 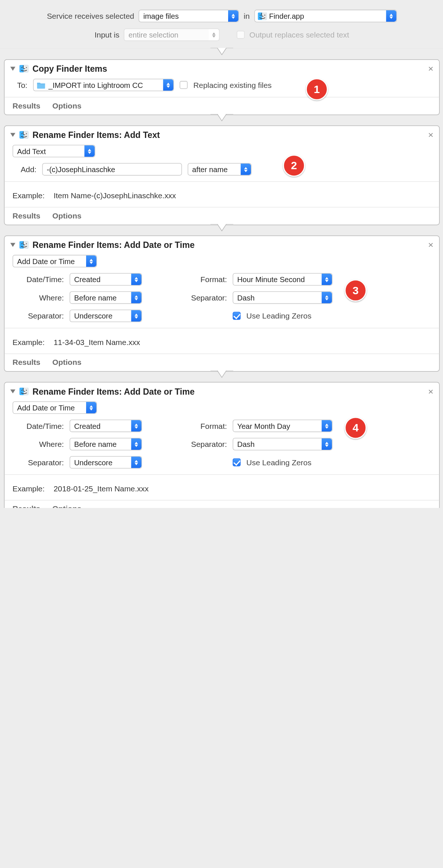 I want to click on example-row: Example:11-34-03_Item Name.xxx, so click(x=77, y=342).